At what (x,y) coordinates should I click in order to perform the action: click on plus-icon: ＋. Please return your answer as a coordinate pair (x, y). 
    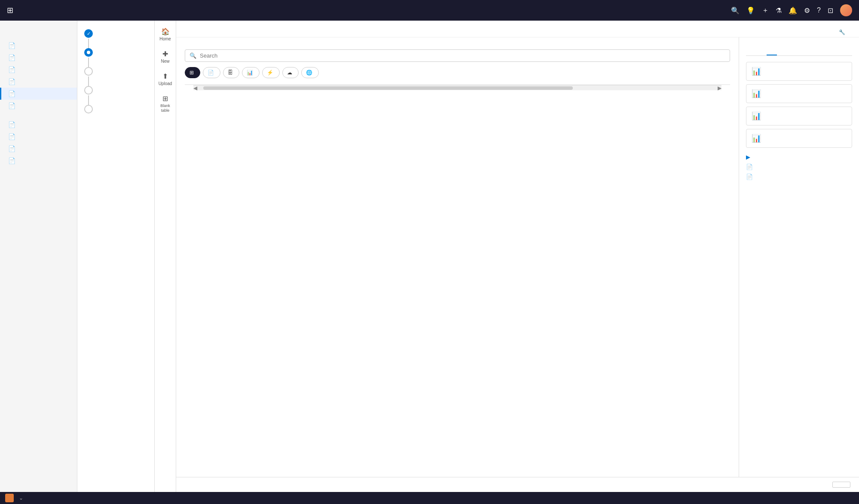
    Looking at the image, I should click on (765, 10).